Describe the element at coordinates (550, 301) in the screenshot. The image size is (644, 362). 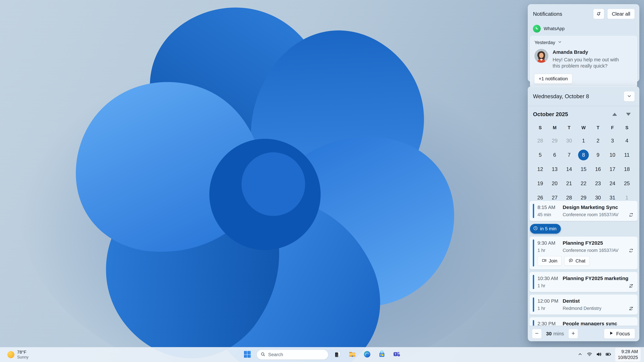
I see `event-time: 12:00 PM` at that location.